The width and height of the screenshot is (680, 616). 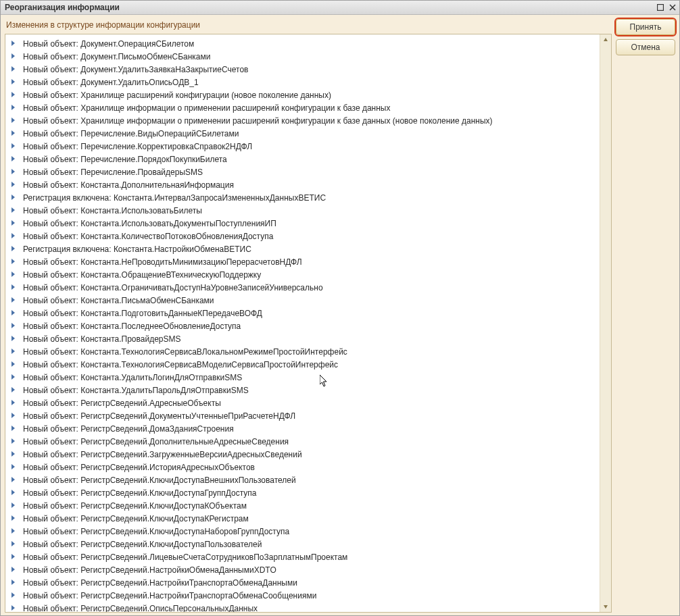 What do you see at coordinates (303, 159) in the screenshot?
I see `list-item: Новый объект: Перечисление.ПорядокПокупк…` at bounding box center [303, 159].